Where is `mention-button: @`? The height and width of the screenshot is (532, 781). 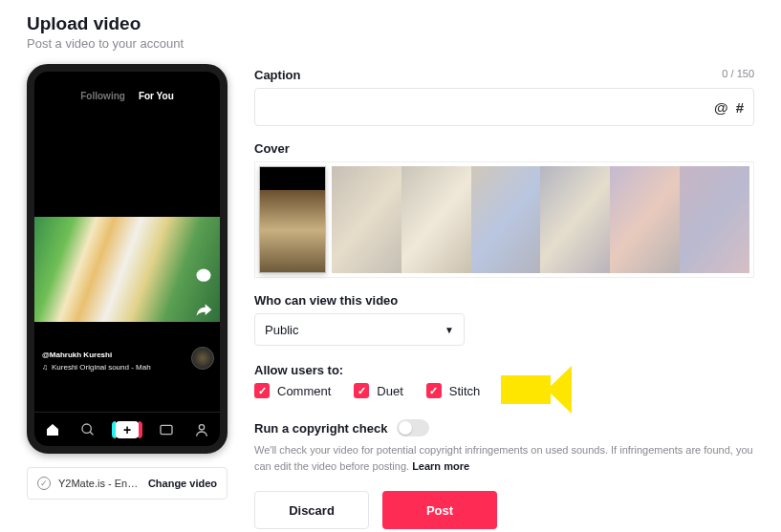 mention-button: @ is located at coordinates (721, 107).